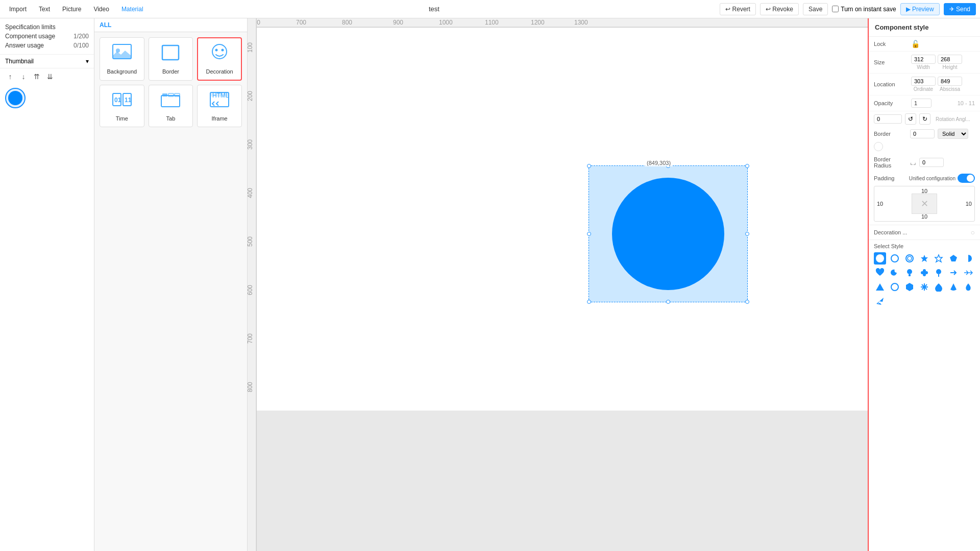 This screenshot has height=551, width=980. Describe the element at coordinates (968, 273) in the screenshot. I see `shape-double-arrow` at that location.